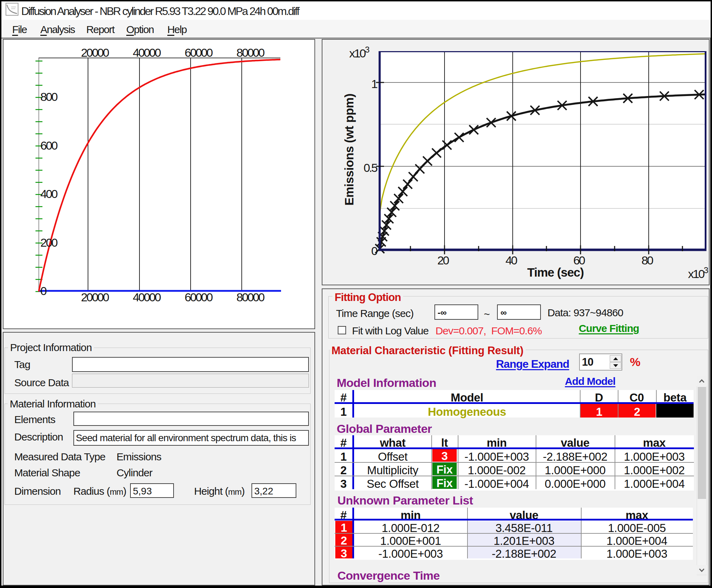  I want to click on svg-text: 60, so click(579, 260).